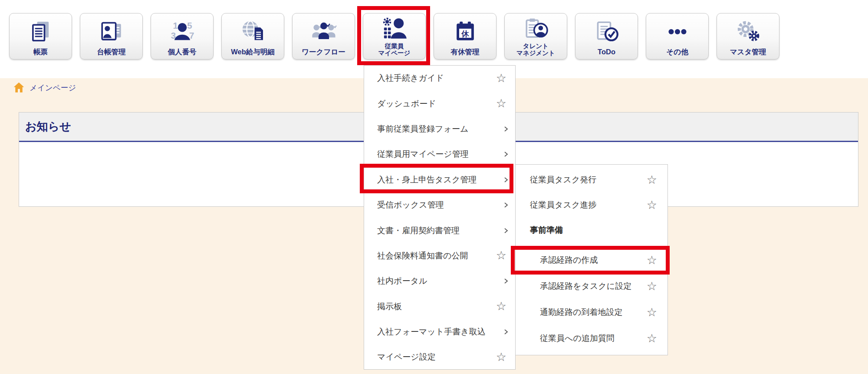 The height and width of the screenshot is (374, 868). I want to click on submenu-item-label: 承認経路の作成, so click(569, 260).